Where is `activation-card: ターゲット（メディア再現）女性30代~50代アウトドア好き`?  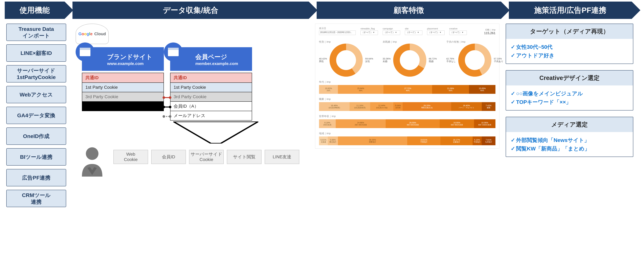
activation-card: ターゲット（メディア再現）女性30代~50代アウトドア好き is located at coordinates (570, 44).